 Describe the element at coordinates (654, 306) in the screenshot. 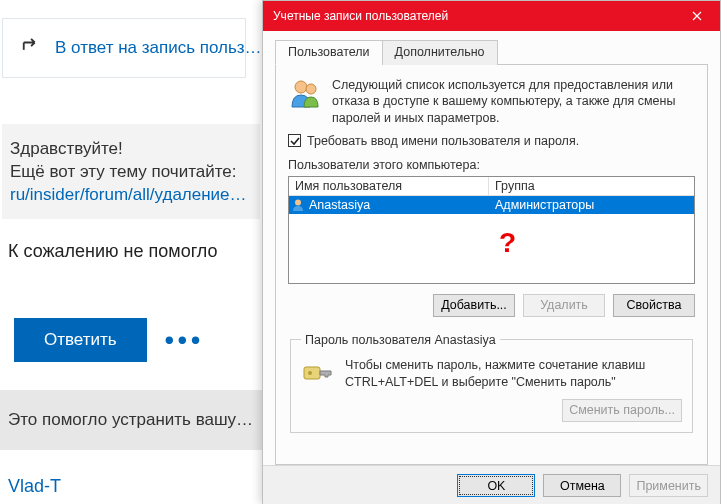

I see `properties-button: Свойства` at that location.